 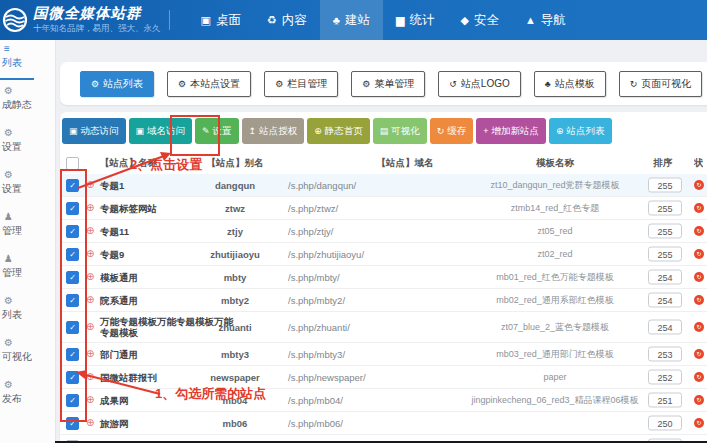 I want to click on toolbar-button-icon: ▣, so click(x=74, y=131).